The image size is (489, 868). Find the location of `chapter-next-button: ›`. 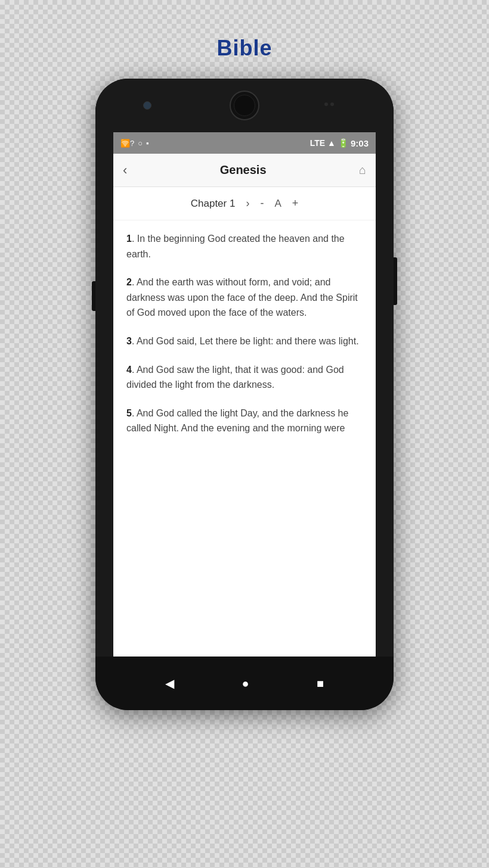

chapter-next-button: › is located at coordinates (247, 204).